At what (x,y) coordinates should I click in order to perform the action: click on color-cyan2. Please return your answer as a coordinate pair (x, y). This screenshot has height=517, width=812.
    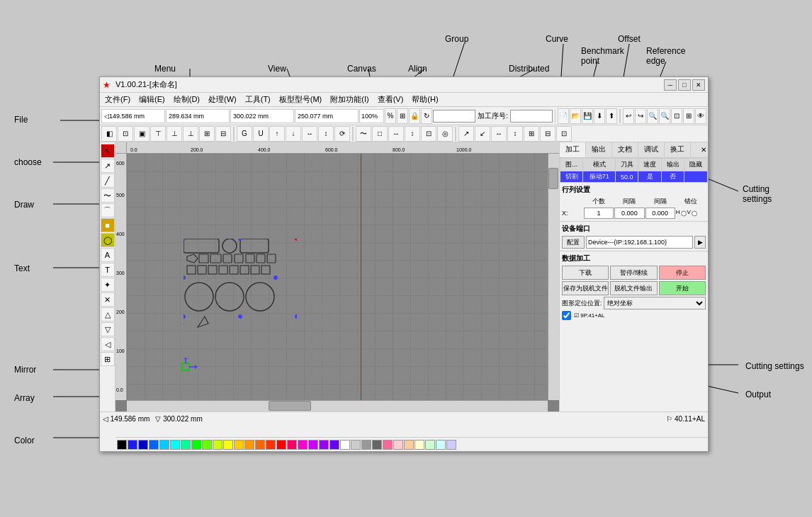
    Looking at the image, I should click on (175, 445).